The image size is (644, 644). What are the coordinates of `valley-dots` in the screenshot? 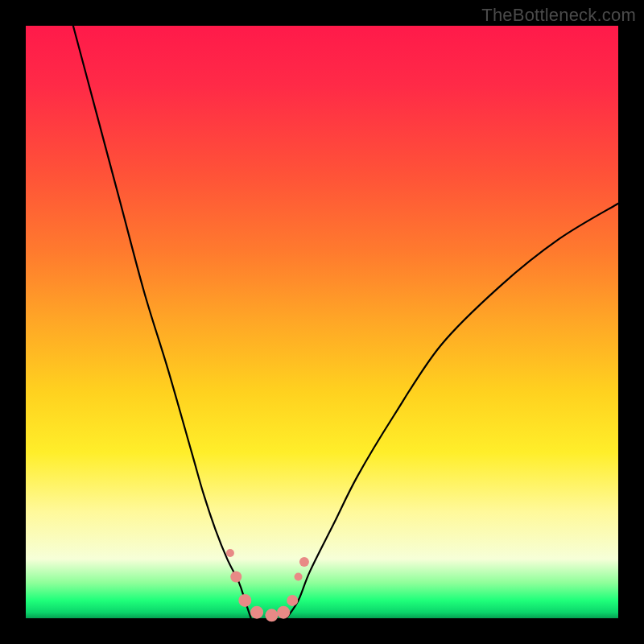 It's located at (267, 585).